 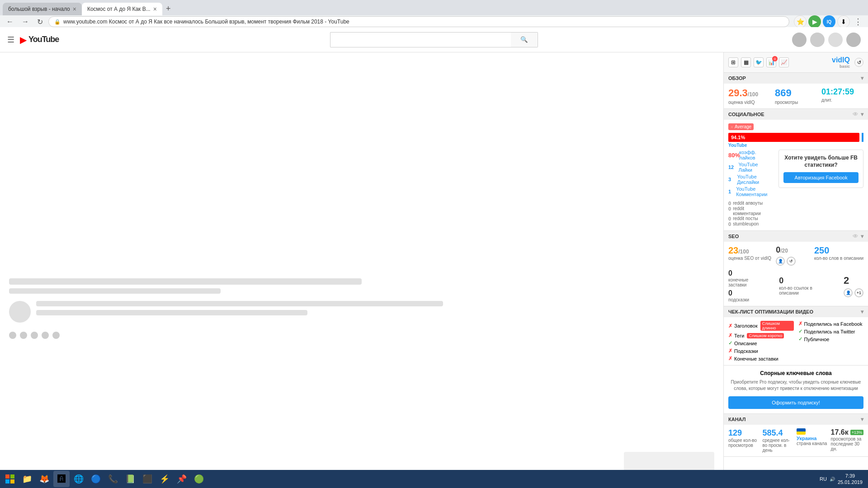 I want to click on taskbar-app7: ⬛, so click(x=147, y=479).